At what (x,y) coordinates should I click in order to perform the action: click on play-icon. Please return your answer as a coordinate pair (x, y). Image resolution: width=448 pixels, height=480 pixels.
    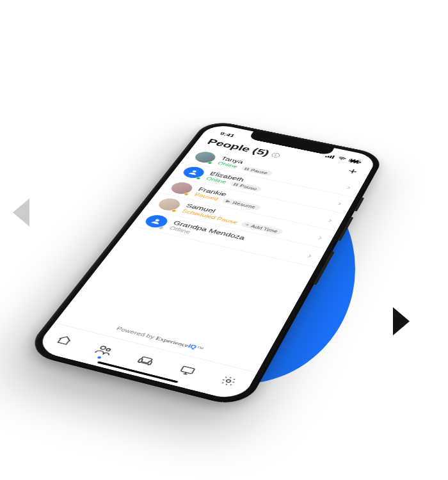
    Looking at the image, I should click on (228, 202).